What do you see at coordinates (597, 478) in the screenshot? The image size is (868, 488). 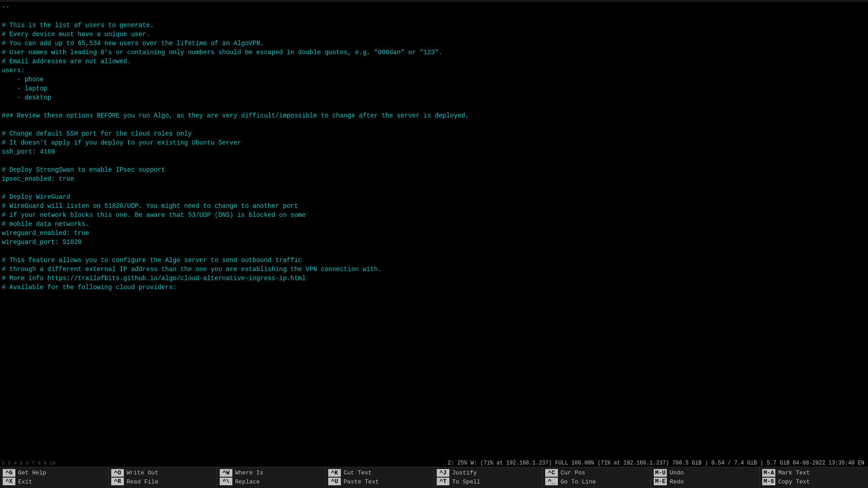 I see `shortcut-item: ^C^_Cur PosGo To Line` at bounding box center [597, 478].